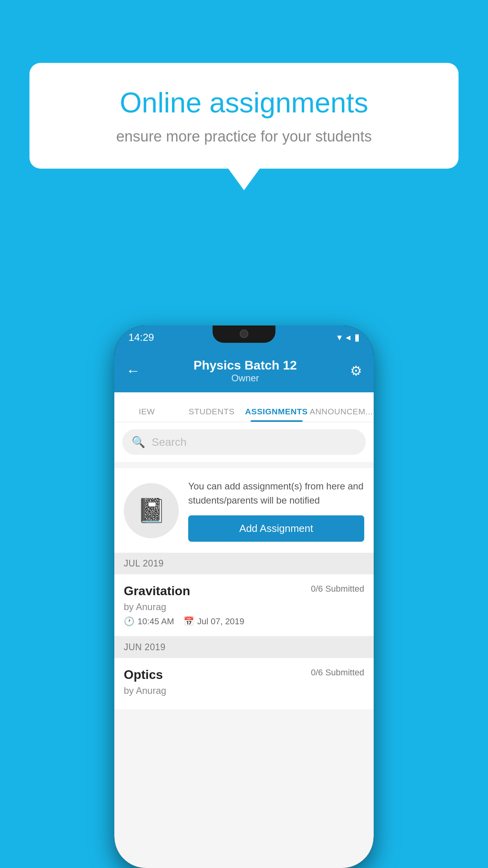  I want to click on assignment-top-optics: Optics 0/6 Submitted, so click(244, 675).